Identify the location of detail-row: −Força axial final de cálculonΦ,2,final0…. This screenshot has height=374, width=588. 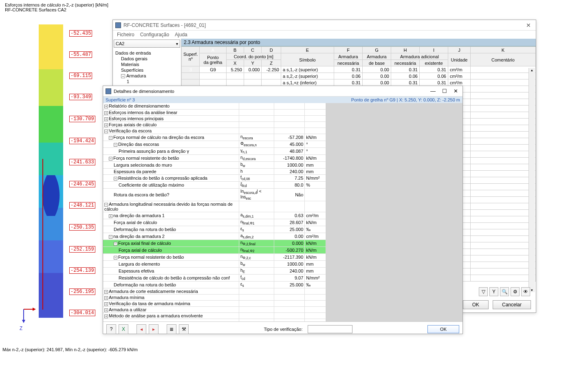
(214, 243).